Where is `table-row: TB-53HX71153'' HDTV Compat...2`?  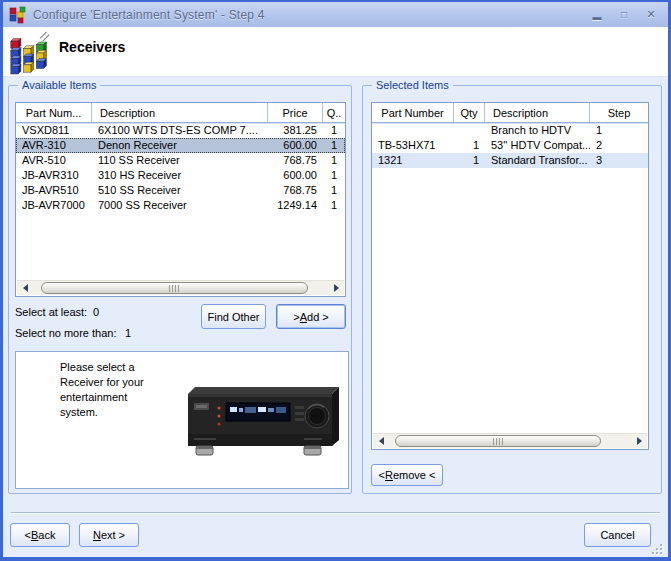
table-row: TB-53HX71153'' HDTV Compat...2 is located at coordinates (510, 146).